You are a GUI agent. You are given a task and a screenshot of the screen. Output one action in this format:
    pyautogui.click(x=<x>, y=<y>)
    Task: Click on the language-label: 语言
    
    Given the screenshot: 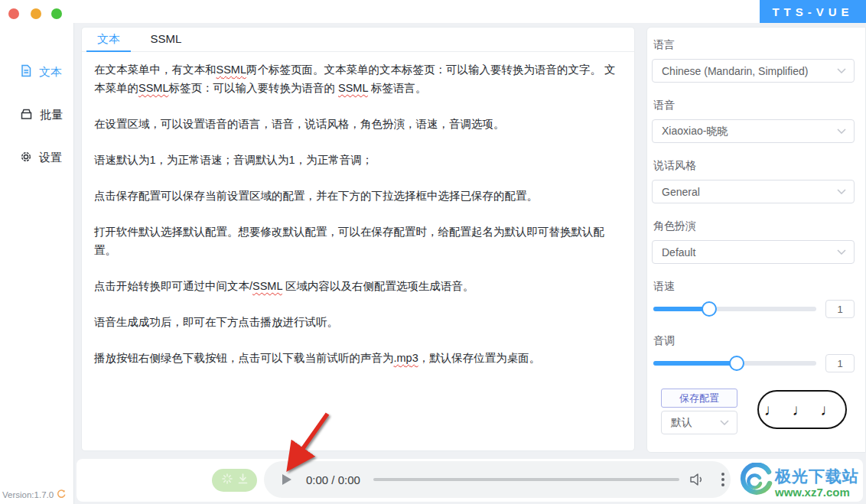 What is the action you would take?
    pyautogui.click(x=754, y=45)
    